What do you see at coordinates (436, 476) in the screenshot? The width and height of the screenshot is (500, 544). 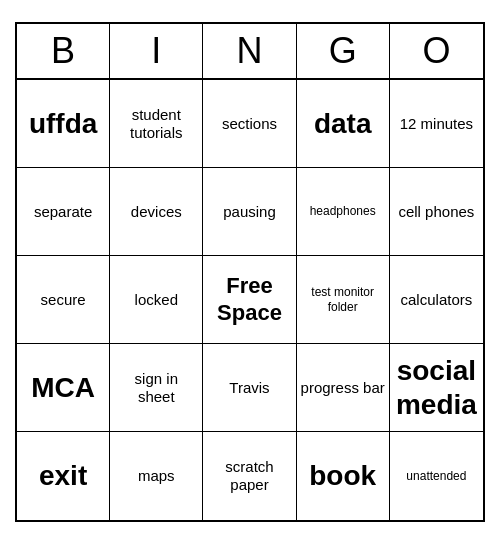 I see `bingo-cell: unattended` at bounding box center [436, 476].